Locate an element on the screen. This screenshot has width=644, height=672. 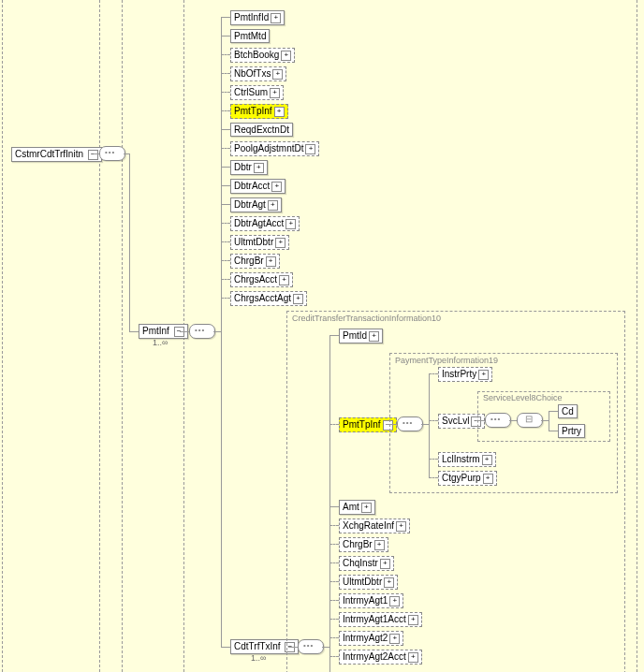
label: CdtTrfTxInf is located at coordinates (257, 646).